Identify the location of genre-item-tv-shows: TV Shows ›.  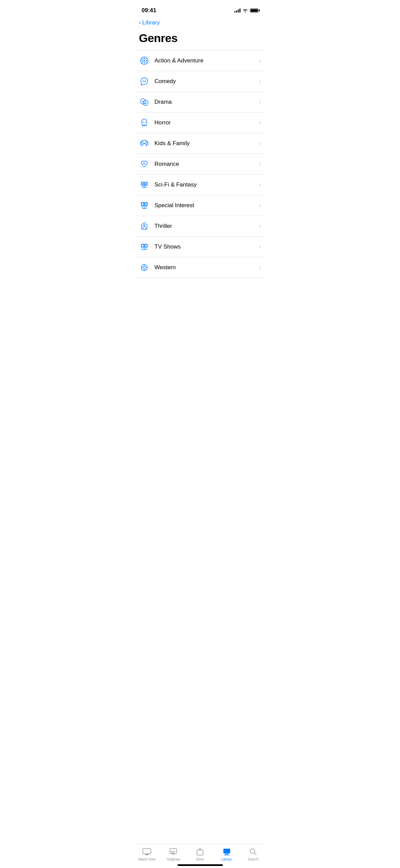
(200, 247).